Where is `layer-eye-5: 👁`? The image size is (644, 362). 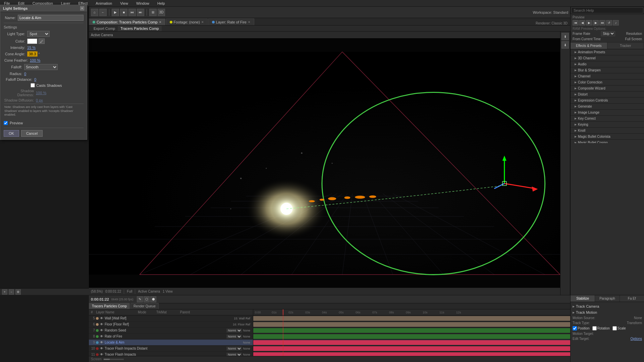 layer-eye-5: 👁 is located at coordinates (102, 318).